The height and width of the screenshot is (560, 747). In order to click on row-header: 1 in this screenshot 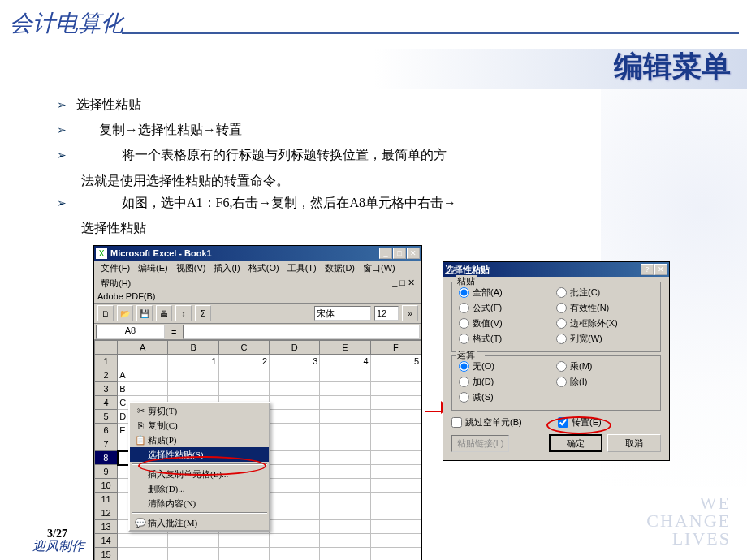, I will do `click(106, 362)`.